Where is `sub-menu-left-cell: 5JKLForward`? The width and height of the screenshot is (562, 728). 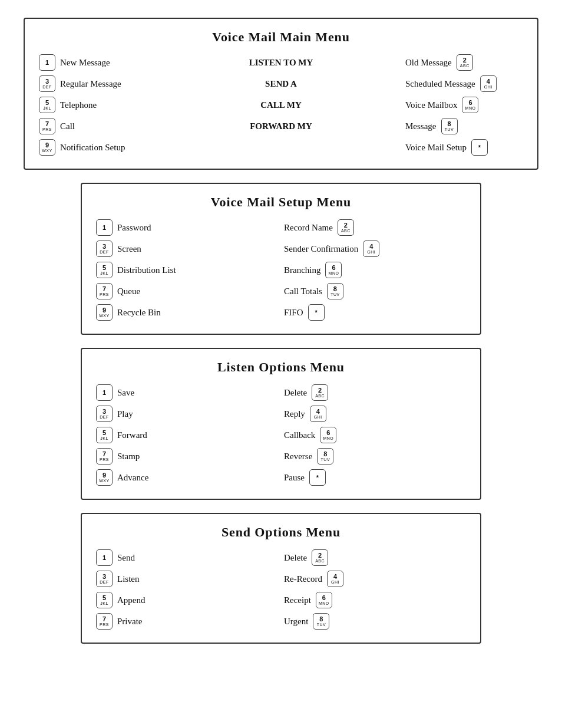
sub-menu-left-cell: 5JKLForward is located at coordinates (187, 435).